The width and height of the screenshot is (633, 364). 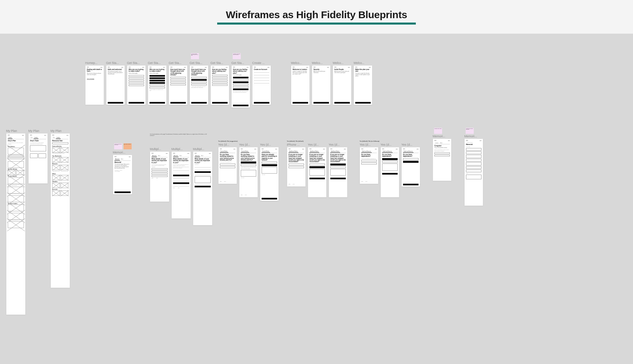 What do you see at coordinates (136, 76) in the screenshot?
I see `option` at bounding box center [136, 76].